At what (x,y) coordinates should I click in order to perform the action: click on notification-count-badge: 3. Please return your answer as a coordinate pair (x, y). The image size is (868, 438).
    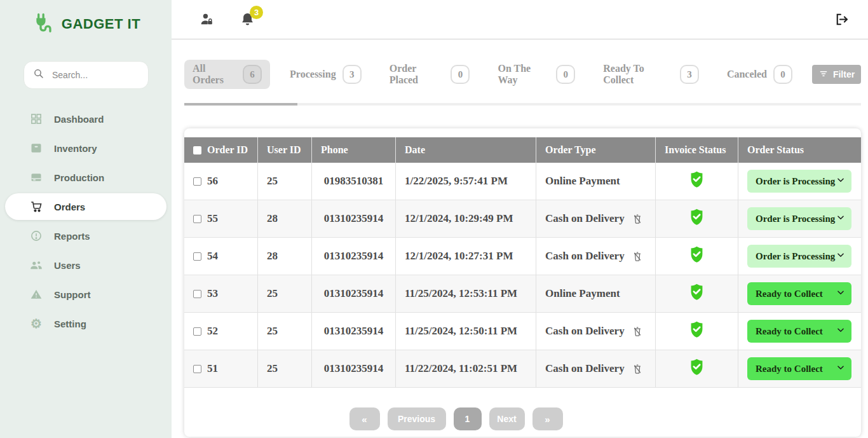
    Looking at the image, I should click on (257, 13).